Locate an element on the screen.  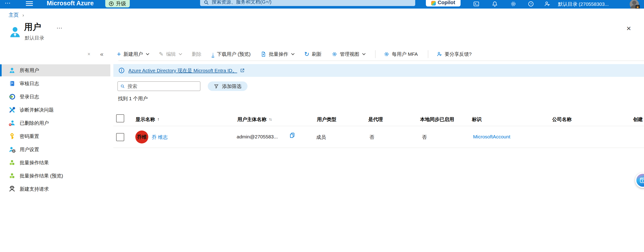
column-header-display-name: 显示名称 ↑ is located at coordinates (148, 120).